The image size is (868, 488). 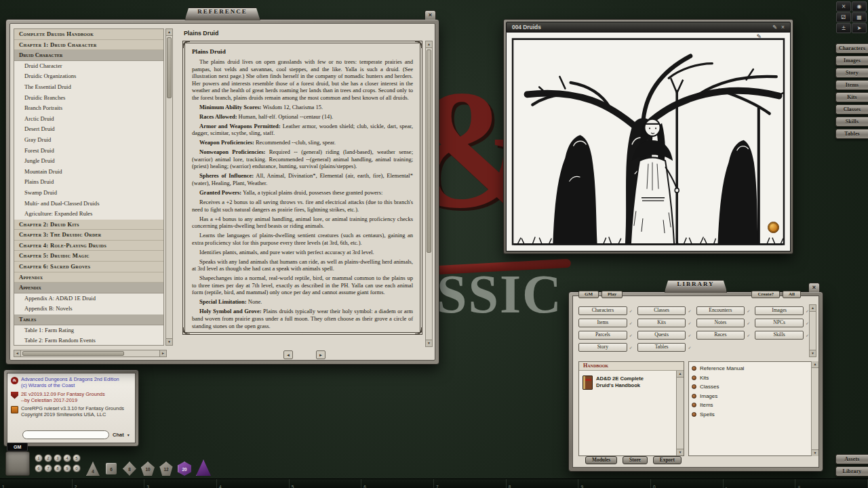 What do you see at coordinates (89, 267) in the screenshot?
I see `reference-nav-row: Chapter 6: Sacred Groves` at bounding box center [89, 267].